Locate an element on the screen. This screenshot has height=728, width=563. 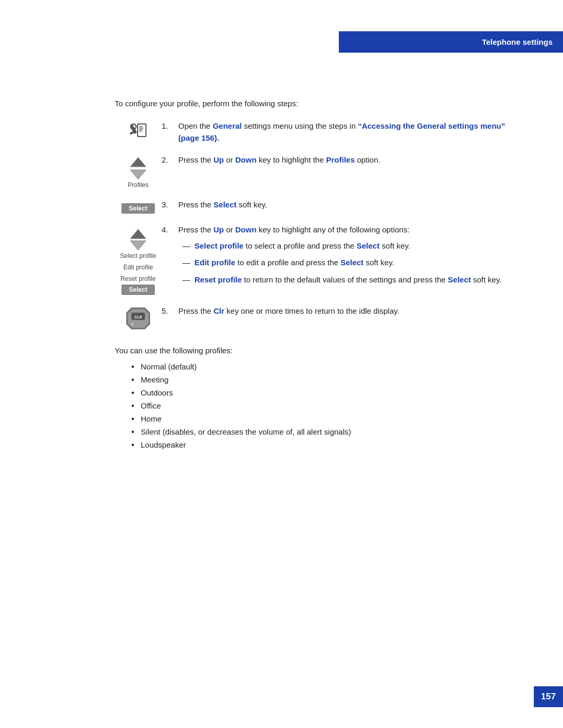
step-5-row: CLR 5. Press the Clr key one or more tim… is located at coordinates (318, 317).